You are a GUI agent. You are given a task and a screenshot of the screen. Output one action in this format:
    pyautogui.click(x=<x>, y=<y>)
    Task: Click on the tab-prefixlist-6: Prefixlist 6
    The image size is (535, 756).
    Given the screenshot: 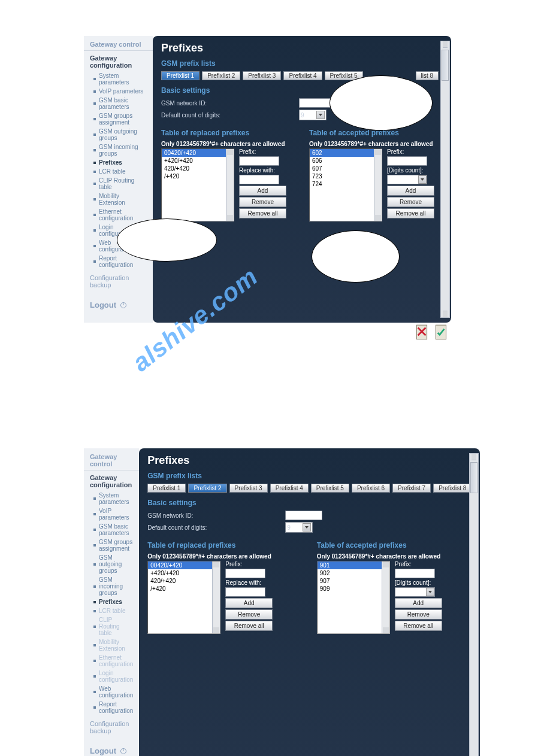 What is the action you would take?
    pyautogui.click(x=371, y=488)
    